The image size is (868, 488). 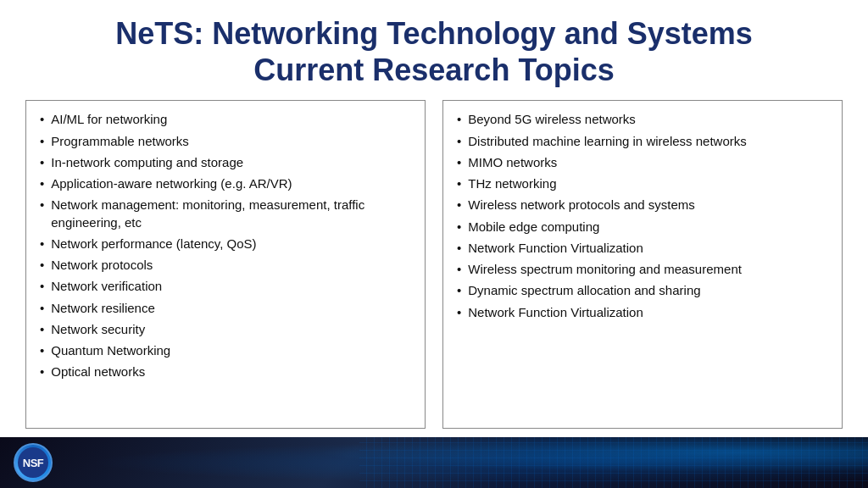 What do you see at coordinates (434, 52) in the screenshot?
I see `page-title: NeTS: Networking Technology and Systems …` at bounding box center [434, 52].